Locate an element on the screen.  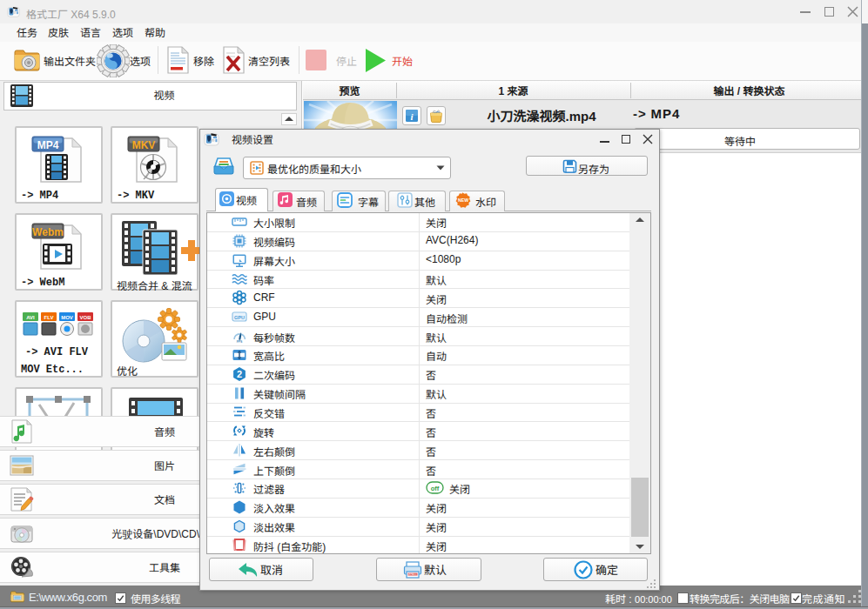
svg-text: off is located at coordinates (435, 489).